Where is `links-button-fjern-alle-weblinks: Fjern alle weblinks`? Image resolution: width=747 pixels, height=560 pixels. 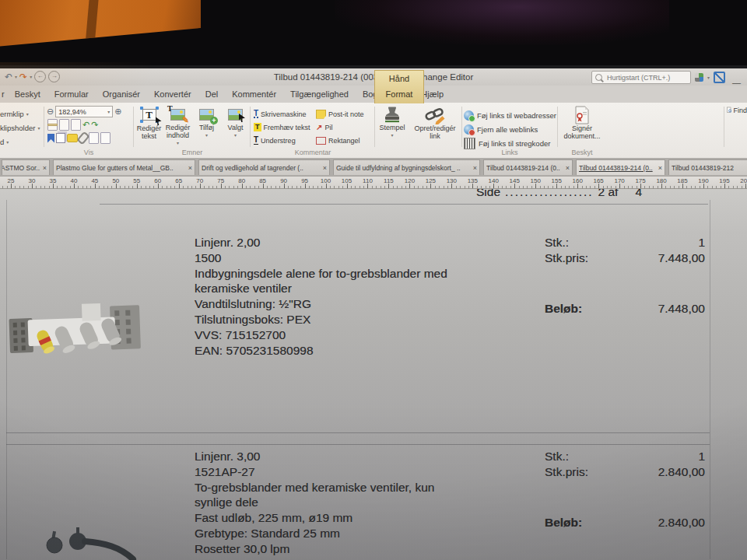 links-button-fjern-alle-weblinks: Fjern alle weblinks is located at coordinates (510, 129).